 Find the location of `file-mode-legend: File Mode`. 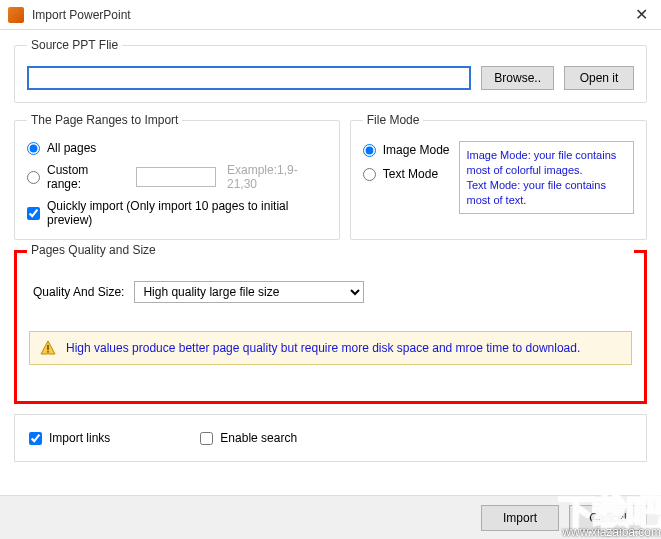

file-mode-legend: File Mode is located at coordinates (394, 120).